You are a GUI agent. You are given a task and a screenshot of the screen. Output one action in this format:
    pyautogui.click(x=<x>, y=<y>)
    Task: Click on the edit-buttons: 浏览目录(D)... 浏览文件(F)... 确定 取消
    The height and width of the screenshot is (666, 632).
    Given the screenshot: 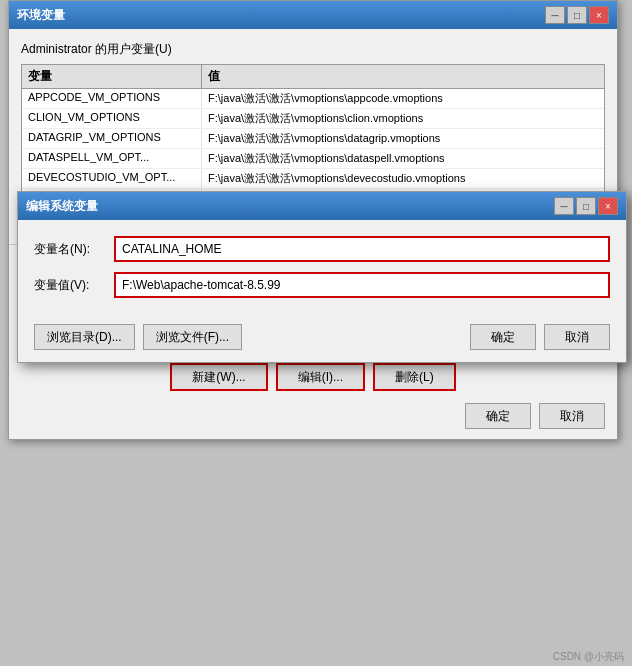 What is the action you would take?
    pyautogui.click(x=322, y=339)
    